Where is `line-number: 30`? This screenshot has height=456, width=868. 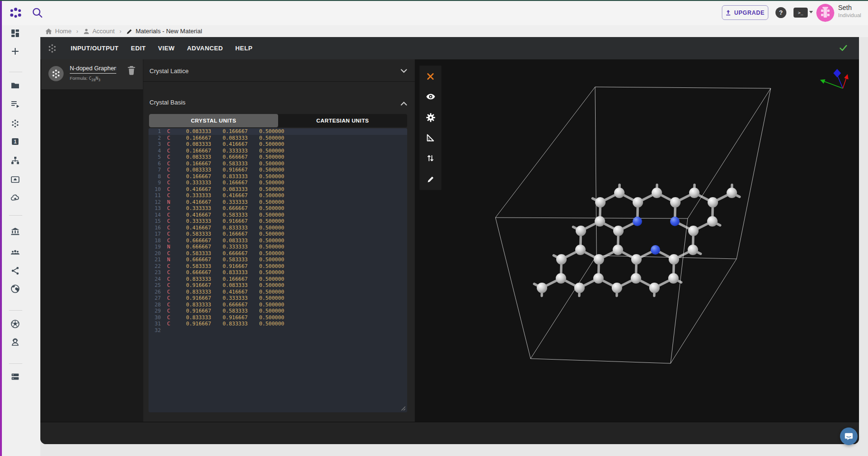
line-number: 30 is located at coordinates (155, 318).